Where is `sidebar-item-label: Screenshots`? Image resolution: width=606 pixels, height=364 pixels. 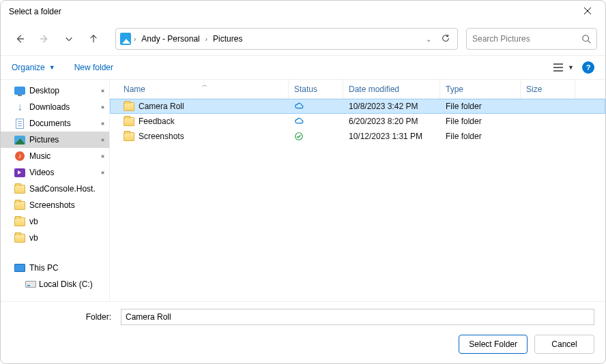
sidebar-item-label: Screenshots is located at coordinates (52, 205).